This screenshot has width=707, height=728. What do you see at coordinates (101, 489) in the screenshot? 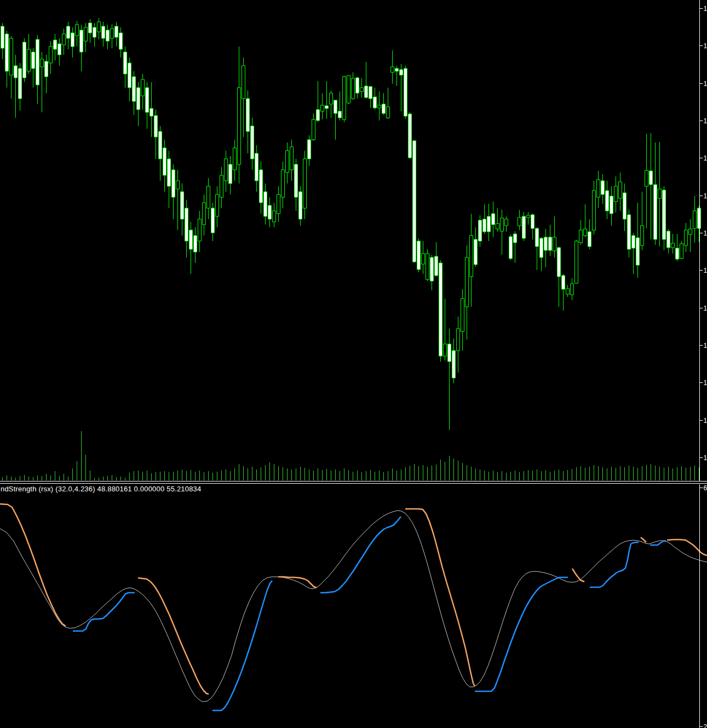
I see `indicator-label: ndStrength (rsx) (32.0,4.236) 48.880161 …` at bounding box center [101, 489].